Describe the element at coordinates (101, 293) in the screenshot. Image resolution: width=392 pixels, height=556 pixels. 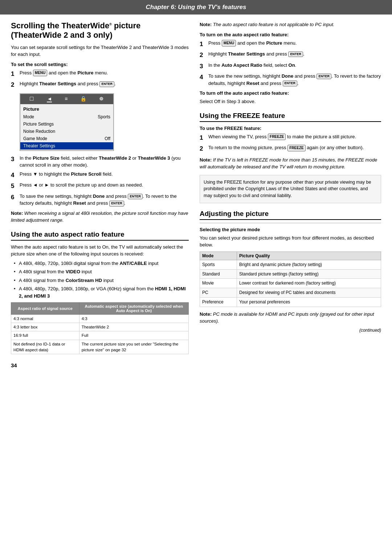
I see `bullet-hdmi: A 480i, 480p, 720p, 1080i, 1080p, or VGA…` at that location.